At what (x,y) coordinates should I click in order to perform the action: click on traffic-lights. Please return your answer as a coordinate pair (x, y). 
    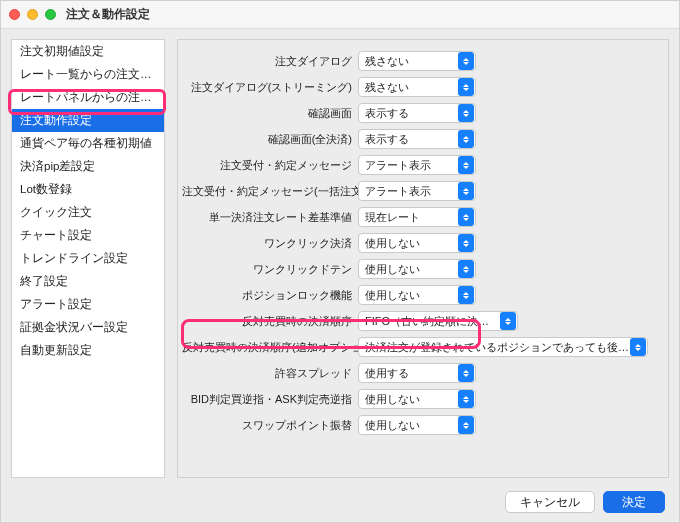
    Looking at the image, I should click on (32, 14).